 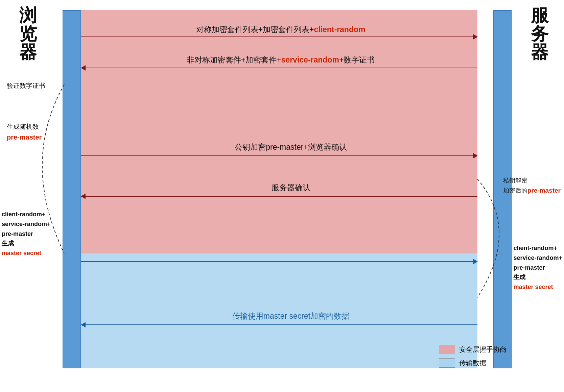 What do you see at coordinates (473, 358) in the screenshot?
I see `legend: 安全层握手协商 传输数据` at bounding box center [473, 358].